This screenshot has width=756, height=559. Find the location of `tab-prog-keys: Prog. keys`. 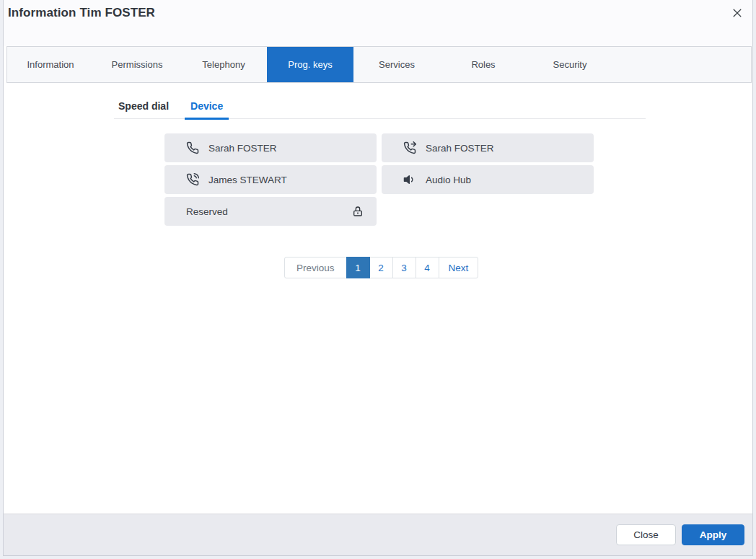

tab-prog-keys: Prog. keys is located at coordinates (310, 65).